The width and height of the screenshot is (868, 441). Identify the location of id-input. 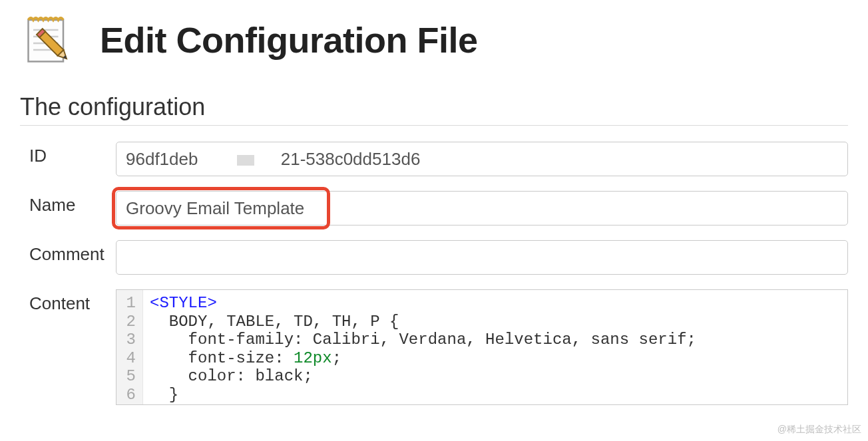
(482, 159).